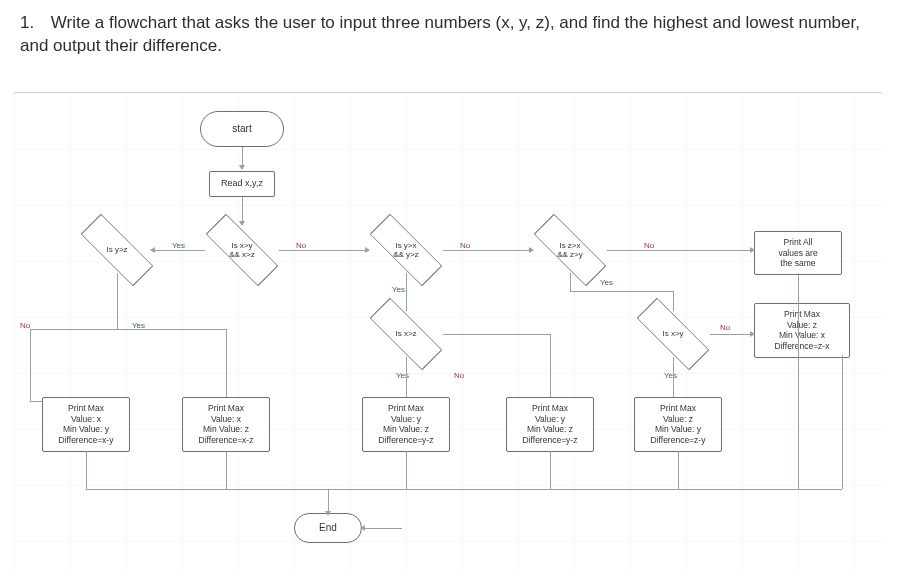 The image size is (897, 583). What do you see at coordinates (328, 528) in the screenshot?
I see `end-terminator: End` at bounding box center [328, 528].